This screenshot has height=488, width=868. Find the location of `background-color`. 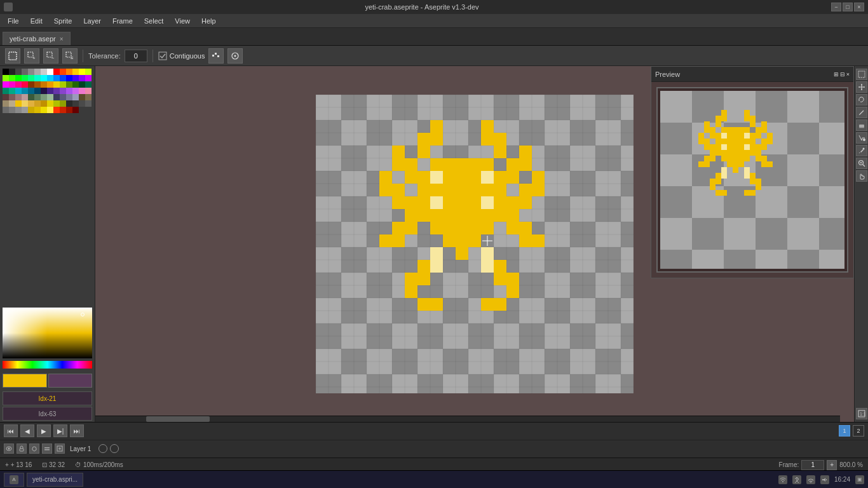

background-color is located at coordinates (71, 381).